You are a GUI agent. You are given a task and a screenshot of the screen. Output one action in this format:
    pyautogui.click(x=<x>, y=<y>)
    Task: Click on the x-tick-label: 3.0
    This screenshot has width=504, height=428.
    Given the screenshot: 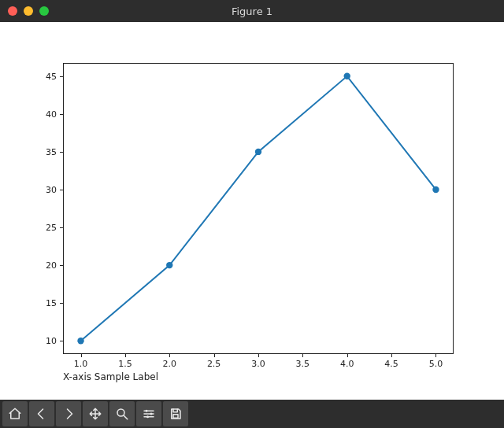 What is the action you would take?
    pyautogui.click(x=258, y=363)
    